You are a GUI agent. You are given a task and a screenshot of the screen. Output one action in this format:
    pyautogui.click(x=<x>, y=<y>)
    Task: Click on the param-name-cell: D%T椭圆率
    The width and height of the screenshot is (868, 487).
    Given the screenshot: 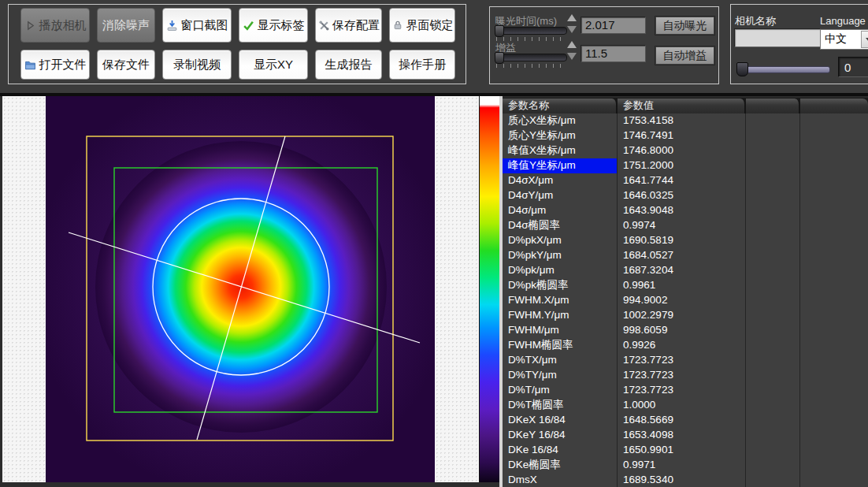 What is the action you would take?
    pyautogui.click(x=560, y=405)
    